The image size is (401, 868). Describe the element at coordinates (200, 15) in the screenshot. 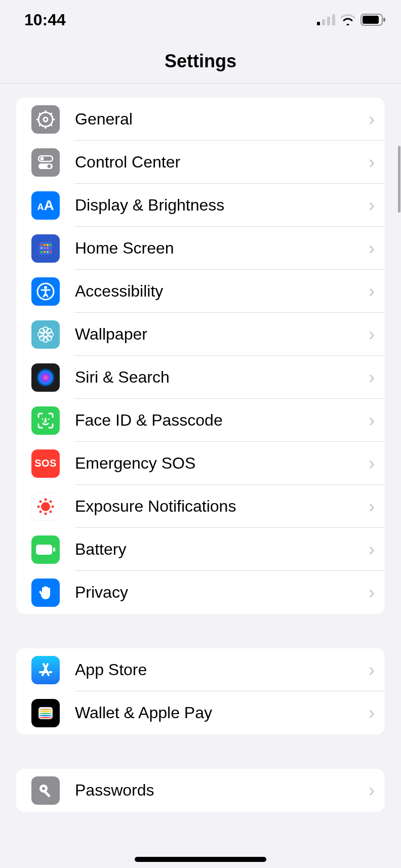

I see `status-bar: 10:44` at that location.